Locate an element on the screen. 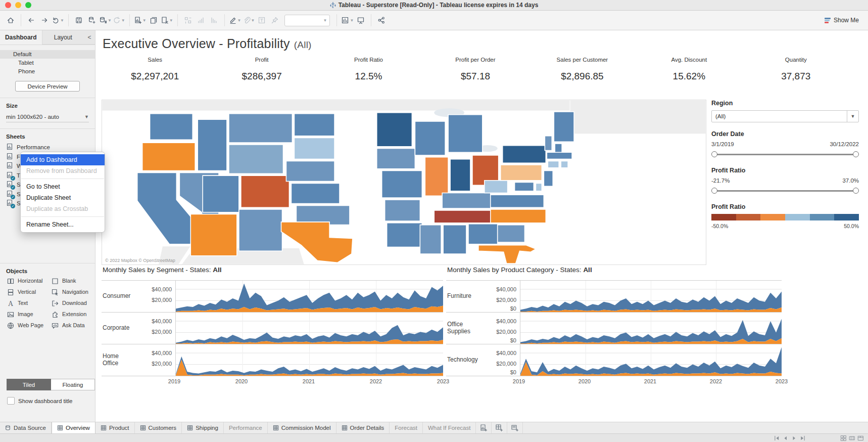 The width and height of the screenshot is (868, 442). object-text: AText is located at coordinates (29, 303).